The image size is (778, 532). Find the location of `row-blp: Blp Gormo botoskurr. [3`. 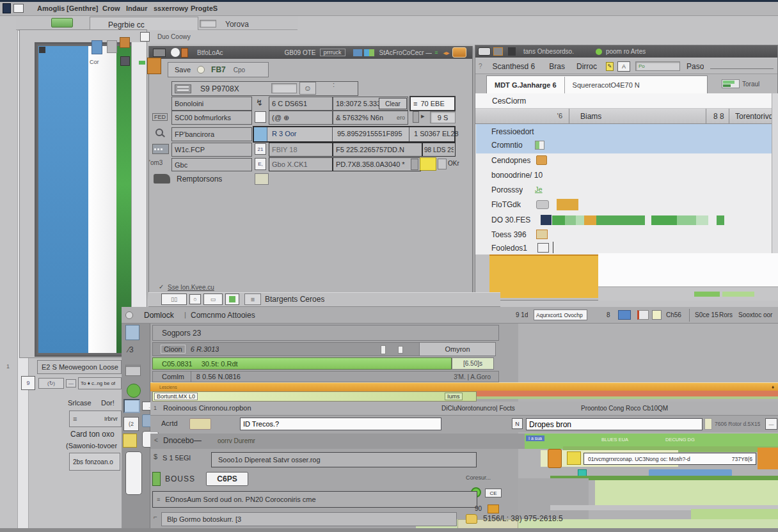

row-blp: Blp Gormo botoskurr. [3 is located at coordinates (309, 519).